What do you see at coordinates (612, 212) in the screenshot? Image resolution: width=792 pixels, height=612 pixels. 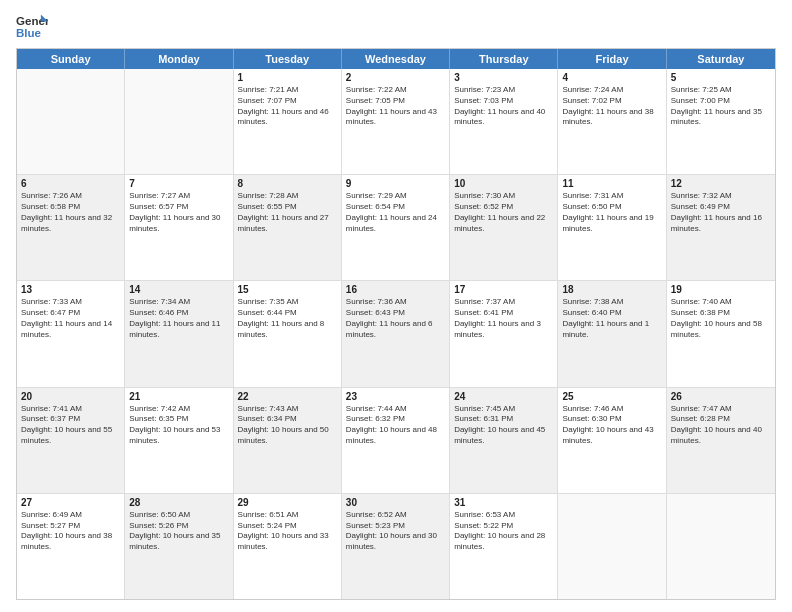 I see `day-info: Sunrise: 7:31 AM Sunset: 6:50 PM Dayligh…` at bounding box center [612, 212].